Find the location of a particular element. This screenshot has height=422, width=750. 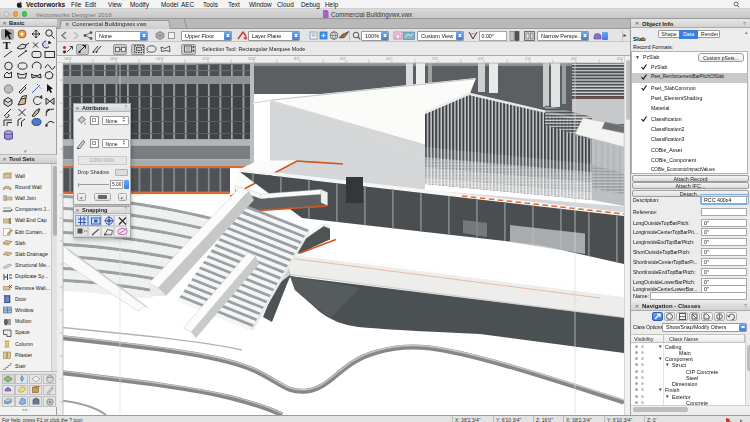

svg-text: 8'0" is located at coordinates (298, 59).